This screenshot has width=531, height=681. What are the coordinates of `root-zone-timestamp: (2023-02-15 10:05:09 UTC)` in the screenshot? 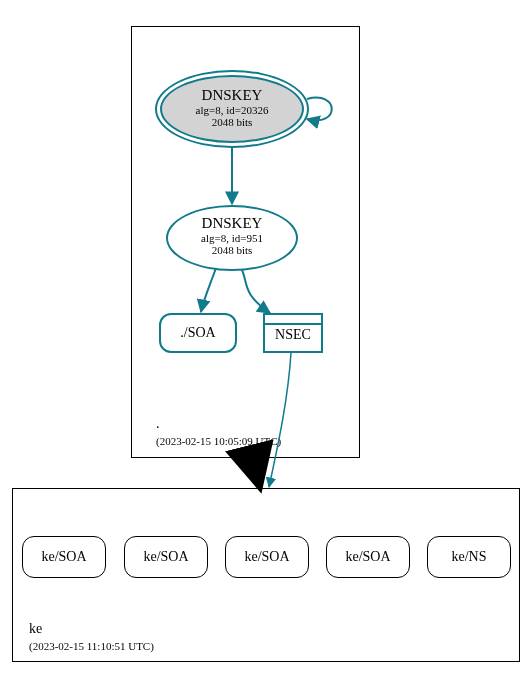 It's located at (218, 442).